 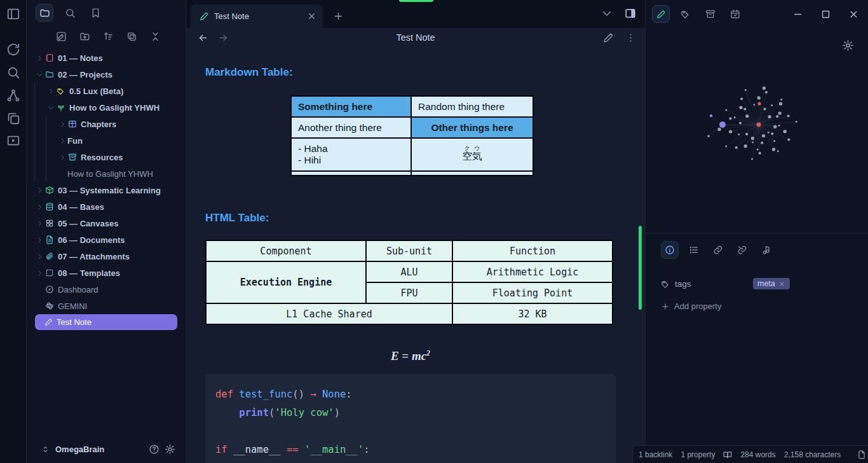 What do you see at coordinates (155, 37) in the screenshot?
I see `collapse-all-icon` at bounding box center [155, 37].